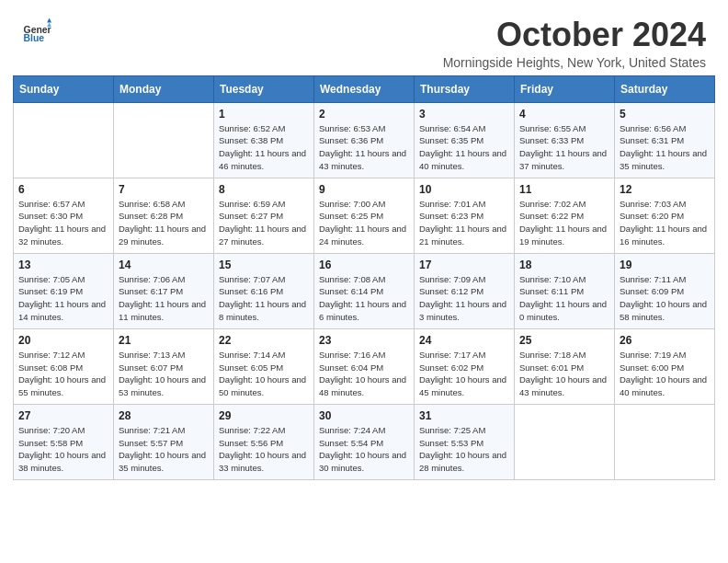 The height and width of the screenshot is (563, 728). What do you see at coordinates (364, 215) in the screenshot?
I see `calendar-cell: 9Sunrise: 7:00 AM Sunset: 6:25 PM Daylig…` at bounding box center [364, 215].